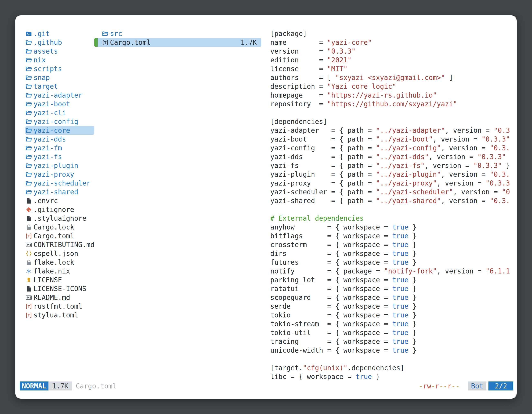  What do you see at coordinates (60, 113) in the screenshot?
I see `file-row: yazi-cli` at bounding box center [60, 113].